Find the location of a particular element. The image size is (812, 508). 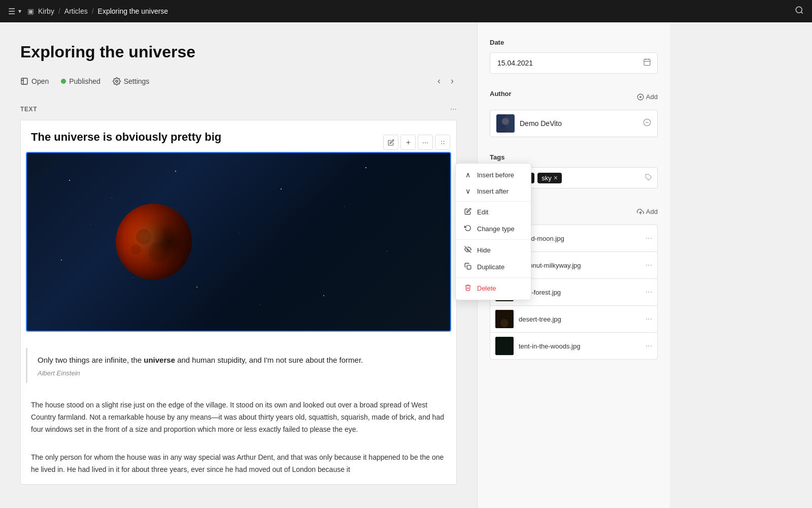

remove-author-button is located at coordinates (647, 123).